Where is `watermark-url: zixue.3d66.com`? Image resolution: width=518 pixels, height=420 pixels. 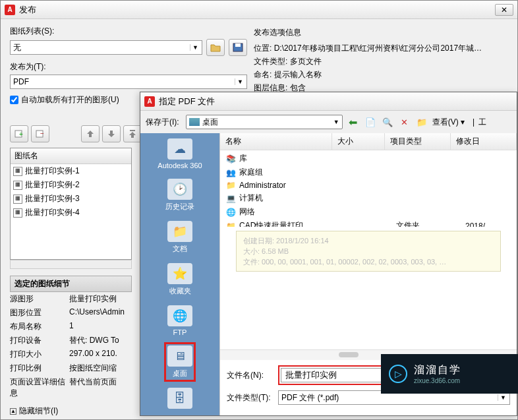 watermark-url: zixue.3d66.com is located at coordinates (438, 381).